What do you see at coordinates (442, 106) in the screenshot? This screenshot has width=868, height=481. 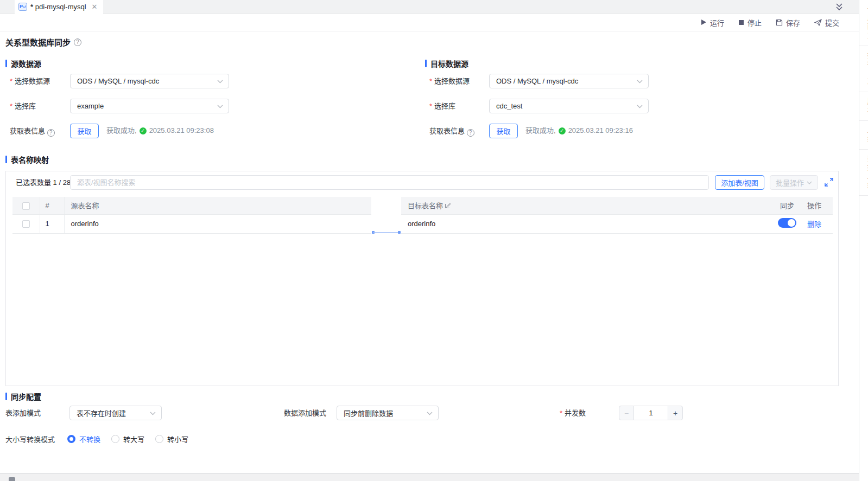 I see `target-database-label: *选择库` at bounding box center [442, 106].